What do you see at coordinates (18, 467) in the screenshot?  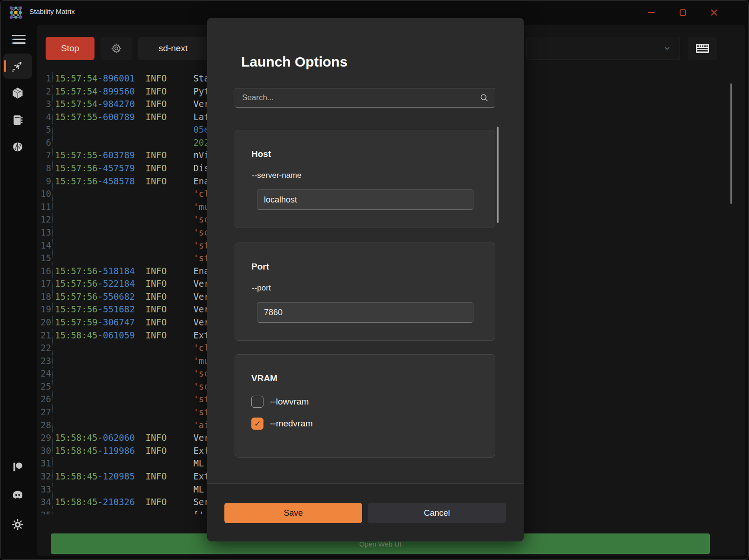 I see `patreon-icon` at bounding box center [18, 467].